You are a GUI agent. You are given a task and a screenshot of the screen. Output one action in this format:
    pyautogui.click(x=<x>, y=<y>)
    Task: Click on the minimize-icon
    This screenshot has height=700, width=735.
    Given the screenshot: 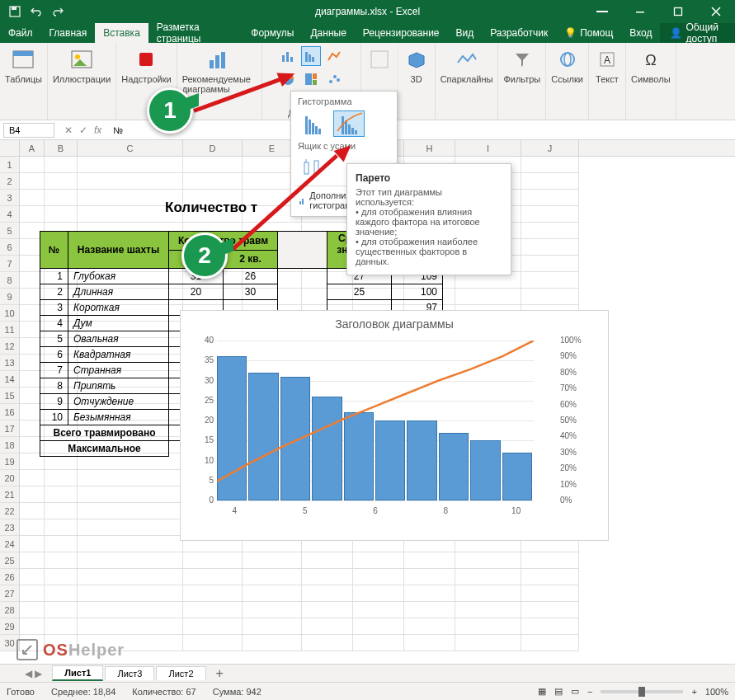 What is the action you would take?
    pyautogui.click(x=640, y=12)
    